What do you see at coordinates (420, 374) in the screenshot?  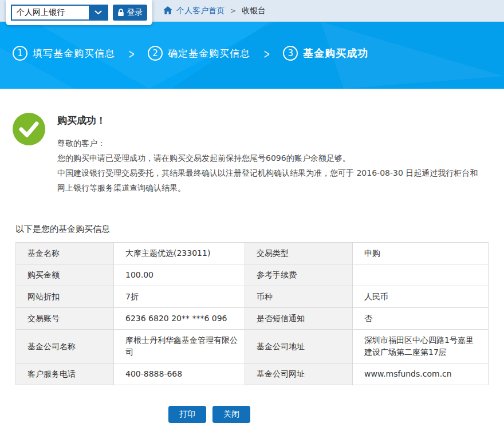 I see `field-value: www.msfunds.com.cn` at bounding box center [420, 374].